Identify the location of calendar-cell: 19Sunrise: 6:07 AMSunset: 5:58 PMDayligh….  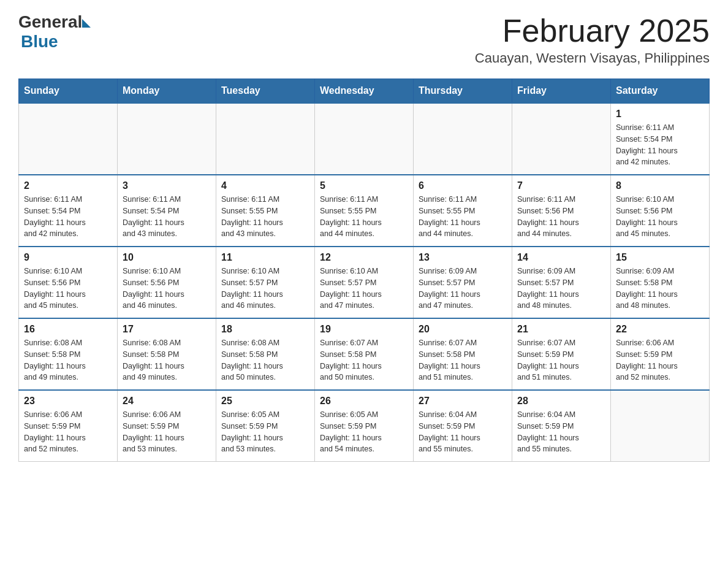
(364, 354).